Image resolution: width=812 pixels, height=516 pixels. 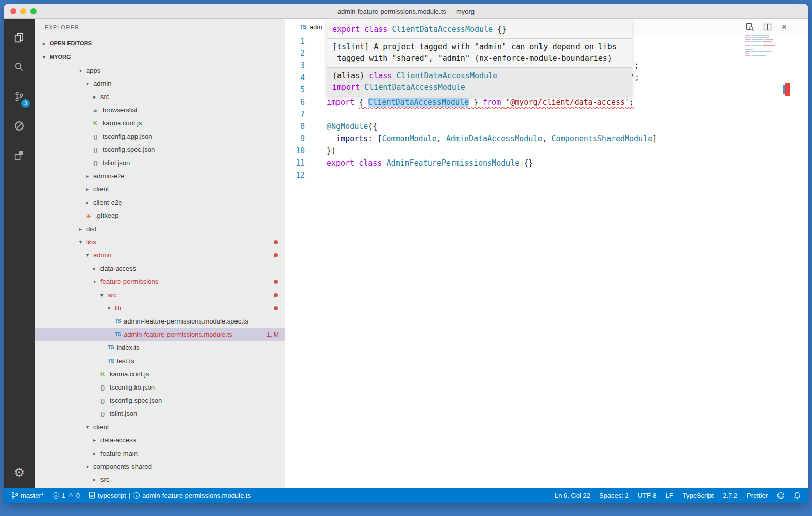 I want to click on code-line-10: 10}), so click(x=547, y=151).